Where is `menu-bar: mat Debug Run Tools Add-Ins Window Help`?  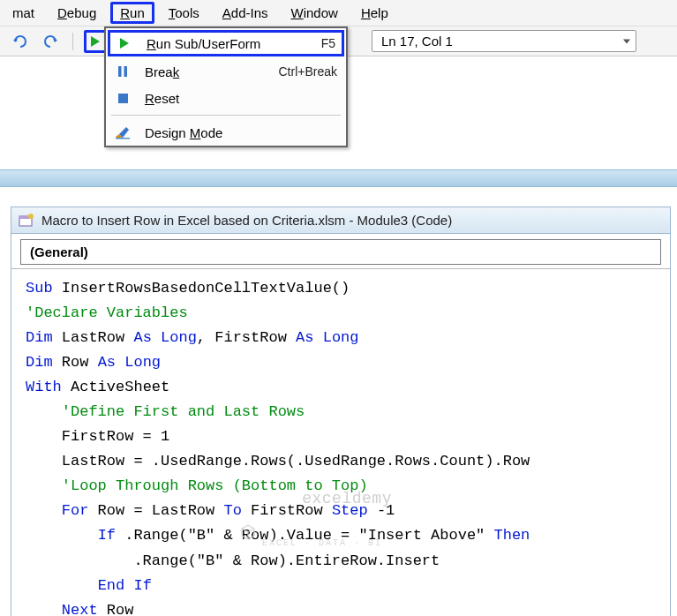
menu-bar: mat Debug Run Tools Add-Ins Window Help is located at coordinates (339, 13).